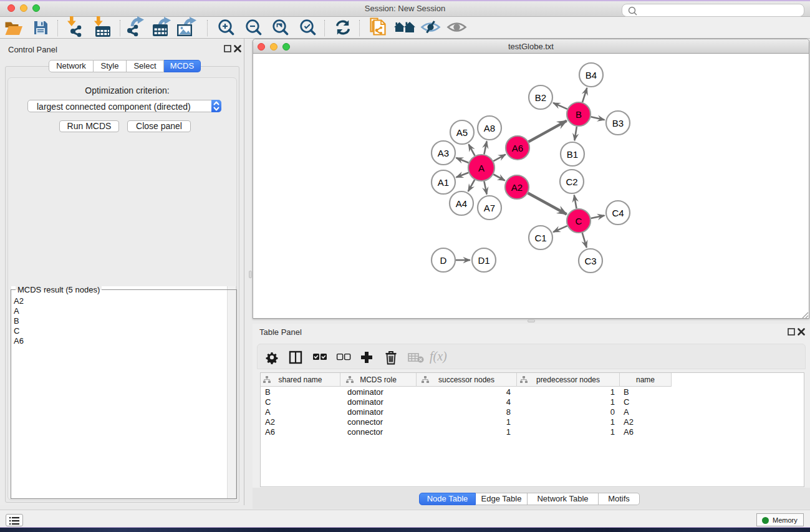  I want to click on svg-text: A6, so click(518, 148).